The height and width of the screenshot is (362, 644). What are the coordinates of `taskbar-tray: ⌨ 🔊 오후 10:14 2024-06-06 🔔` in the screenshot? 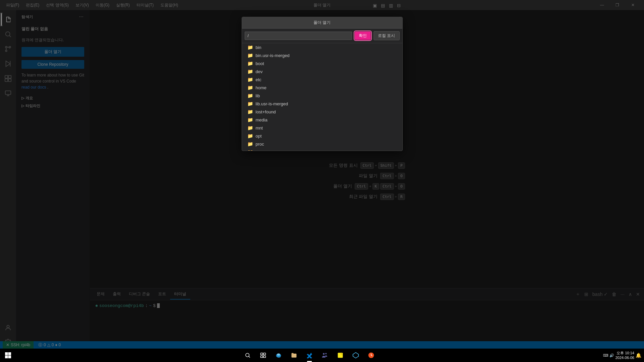 It's located at (624, 356).